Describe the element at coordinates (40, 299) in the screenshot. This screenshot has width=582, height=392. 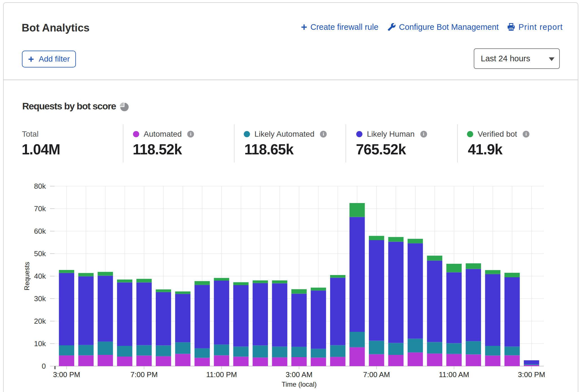
I see `svg-text: 30k` at that location.